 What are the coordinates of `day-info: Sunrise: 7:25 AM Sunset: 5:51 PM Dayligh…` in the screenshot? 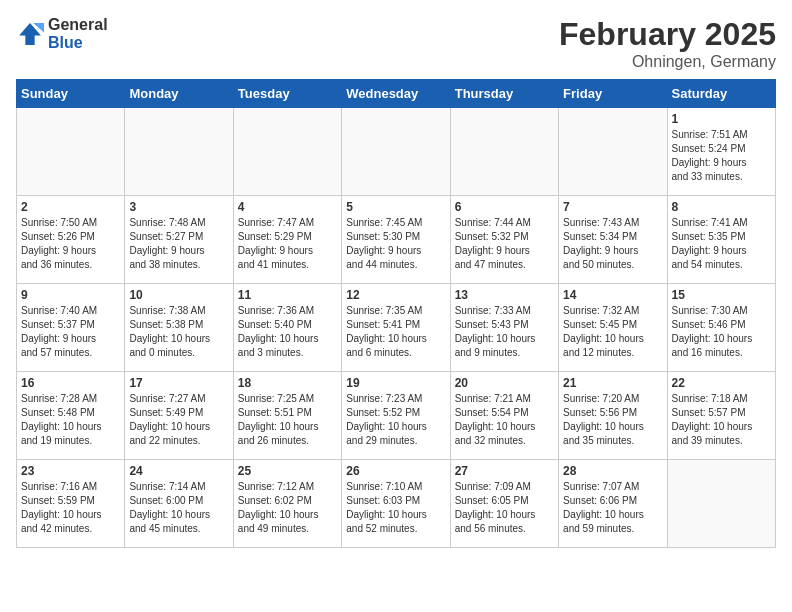 It's located at (288, 420).